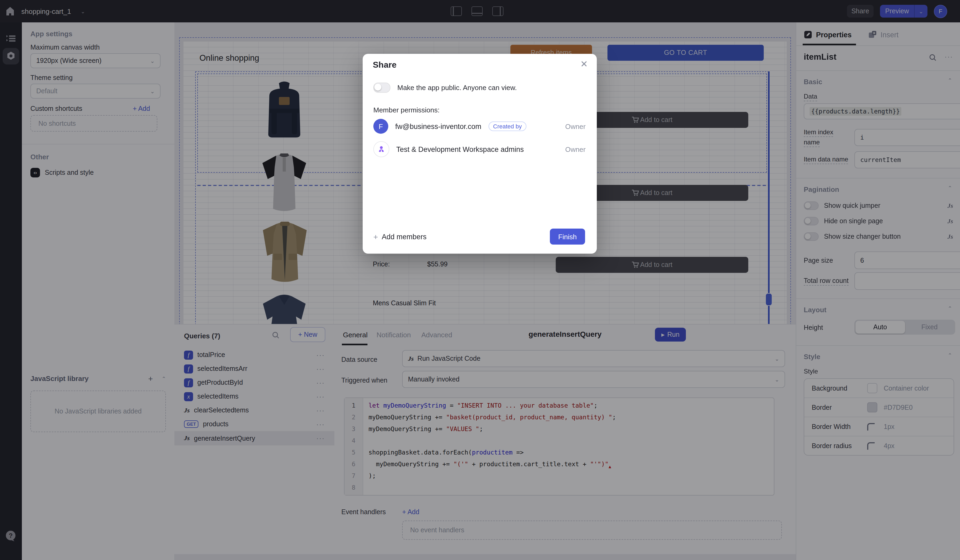 This screenshot has width=960, height=560. What do you see at coordinates (381, 149) in the screenshot?
I see `group-avatar` at bounding box center [381, 149].